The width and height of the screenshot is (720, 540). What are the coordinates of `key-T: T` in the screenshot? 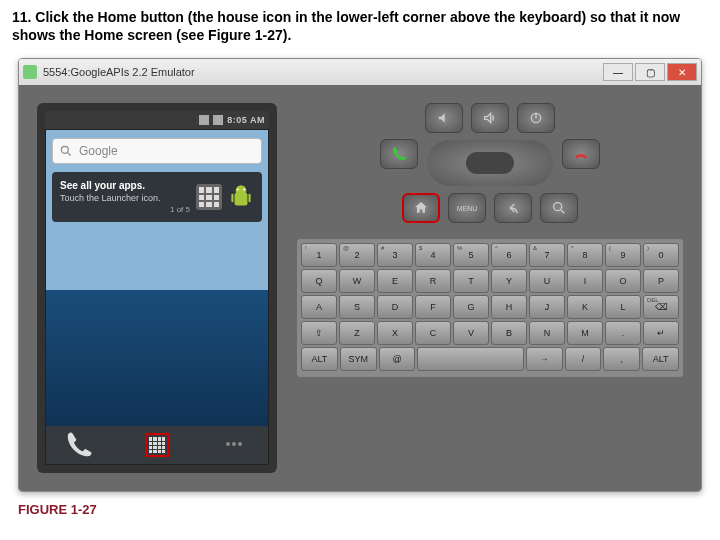 It's located at (471, 281).